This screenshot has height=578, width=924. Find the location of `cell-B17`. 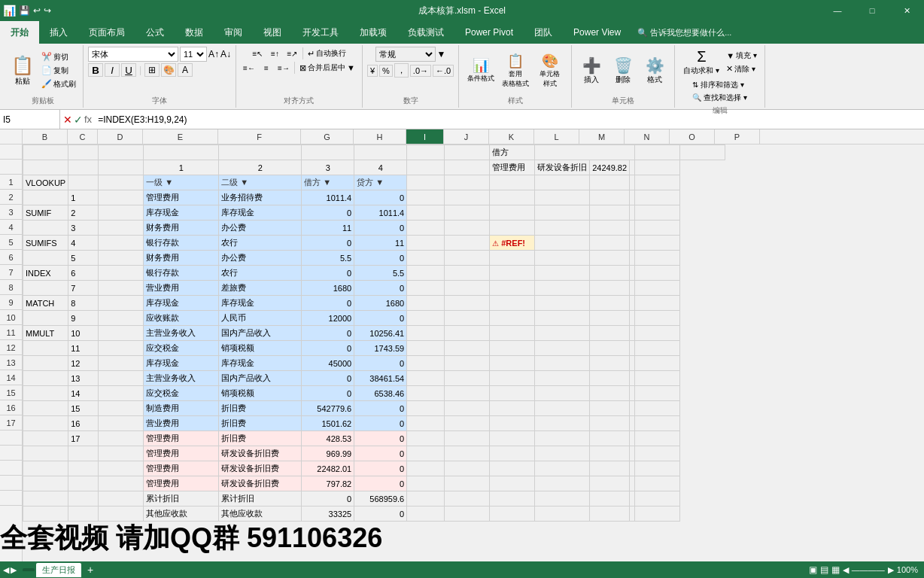

cell-B17 is located at coordinates (46, 394).